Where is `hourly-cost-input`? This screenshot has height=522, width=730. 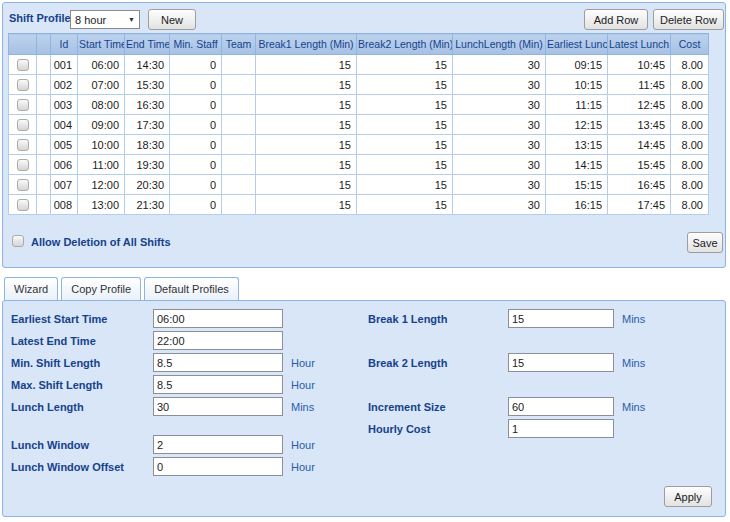 hourly-cost-input is located at coordinates (561, 428).